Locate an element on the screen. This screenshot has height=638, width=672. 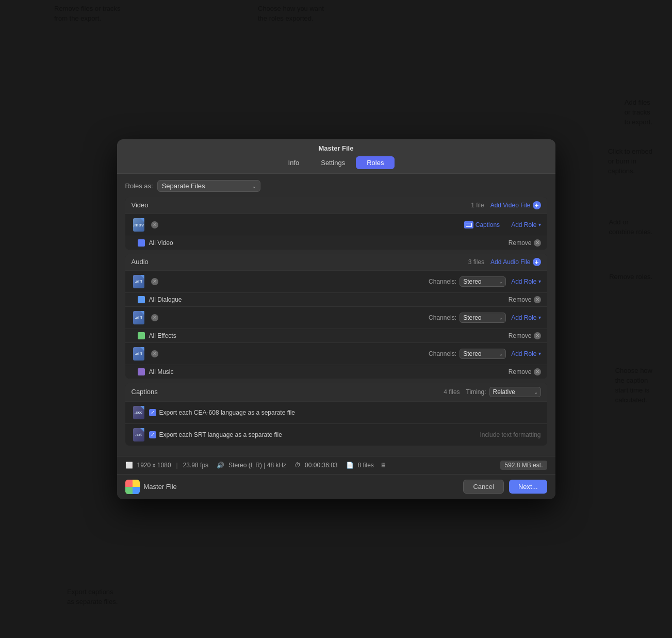
mov-file-icon: .mov is located at coordinates (139, 225).